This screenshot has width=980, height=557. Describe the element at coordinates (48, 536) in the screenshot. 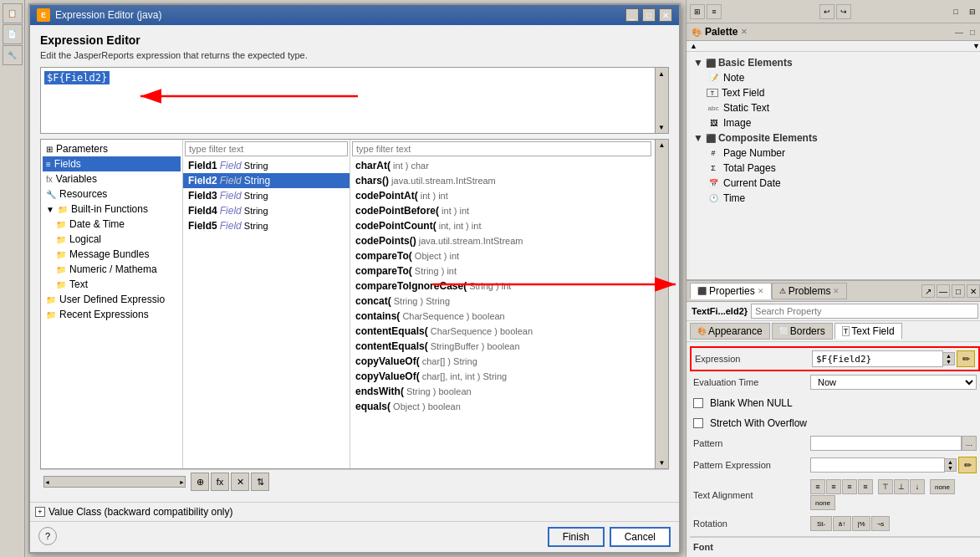

I see `help-button: ?` at that location.